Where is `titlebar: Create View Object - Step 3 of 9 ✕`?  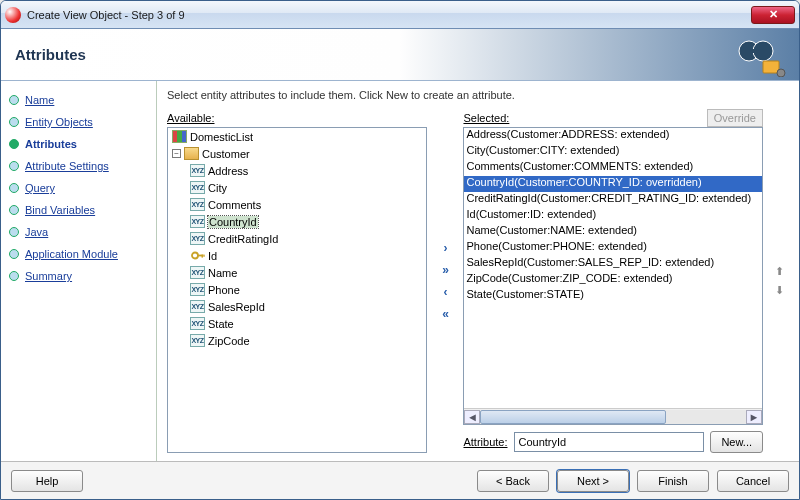 titlebar: Create View Object - Step 3 of 9 ✕ is located at coordinates (400, 15).